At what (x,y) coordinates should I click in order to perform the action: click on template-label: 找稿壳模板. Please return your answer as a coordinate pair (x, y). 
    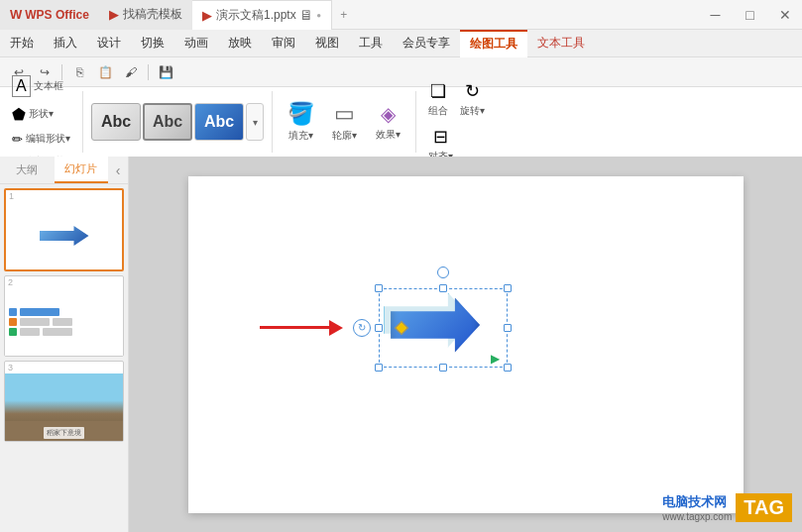
    Looking at the image, I should click on (153, 14).